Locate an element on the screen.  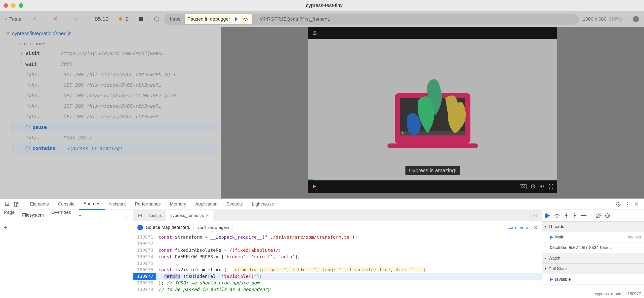
devtools-tab-elements: Elements is located at coordinates (39, 204).